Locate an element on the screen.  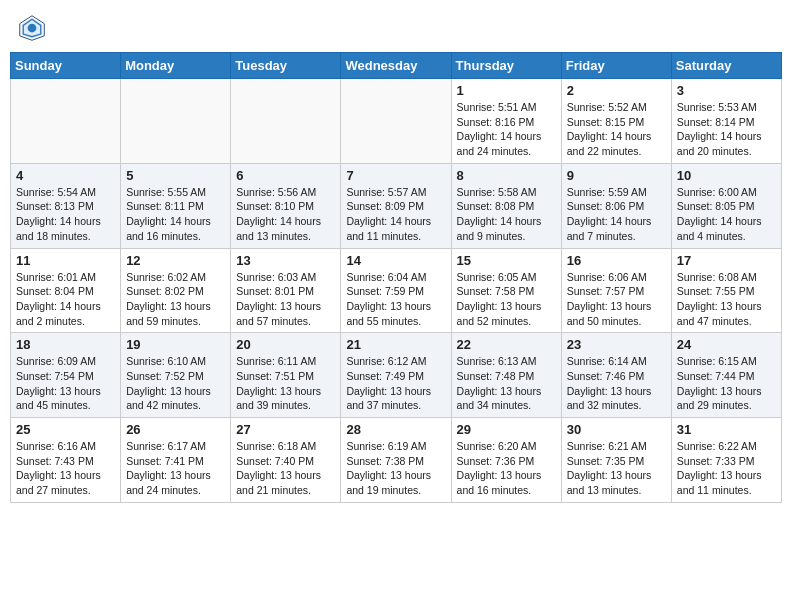
day-info: Sunrise: 6:00 AM Sunset: 8:05 PM Dayligh… is located at coordinates (726, 214).